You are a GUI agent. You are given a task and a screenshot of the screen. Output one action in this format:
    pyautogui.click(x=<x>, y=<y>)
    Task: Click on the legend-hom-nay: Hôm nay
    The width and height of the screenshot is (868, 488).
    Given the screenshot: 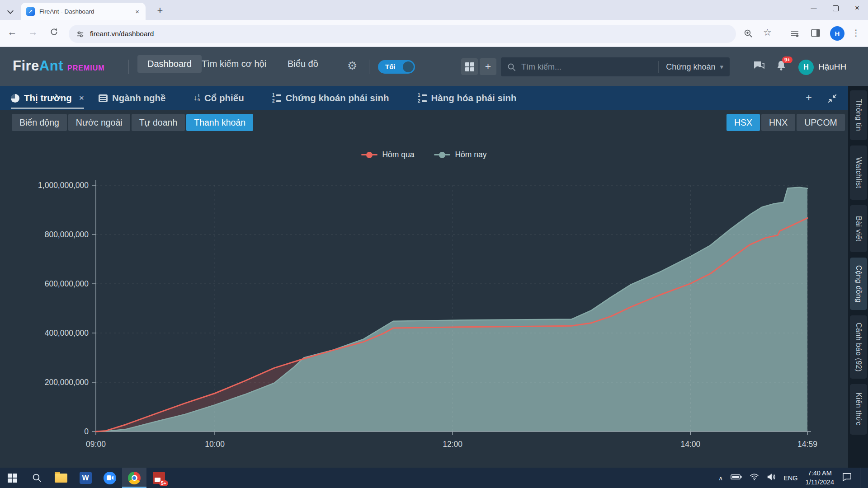 What is the action you would take?
    pyautogui.click(x=460, y=155)
    